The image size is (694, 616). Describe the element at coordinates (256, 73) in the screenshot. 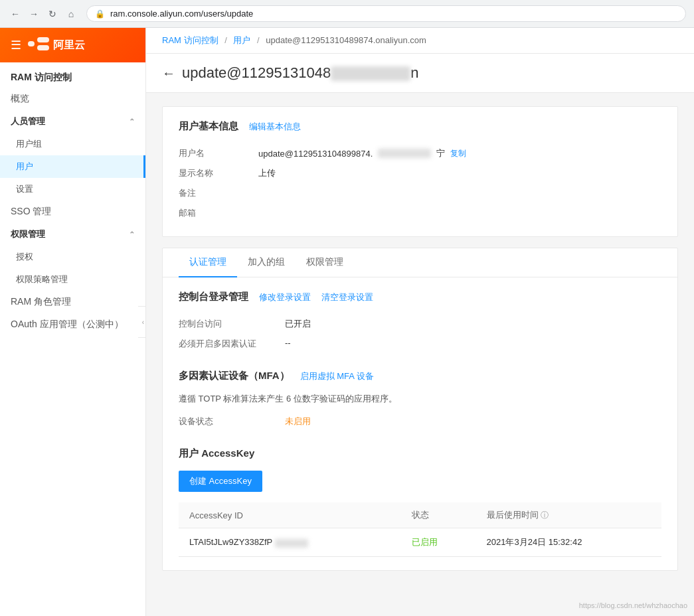

I see `page-title-prefix: update@11295131048` at that location.